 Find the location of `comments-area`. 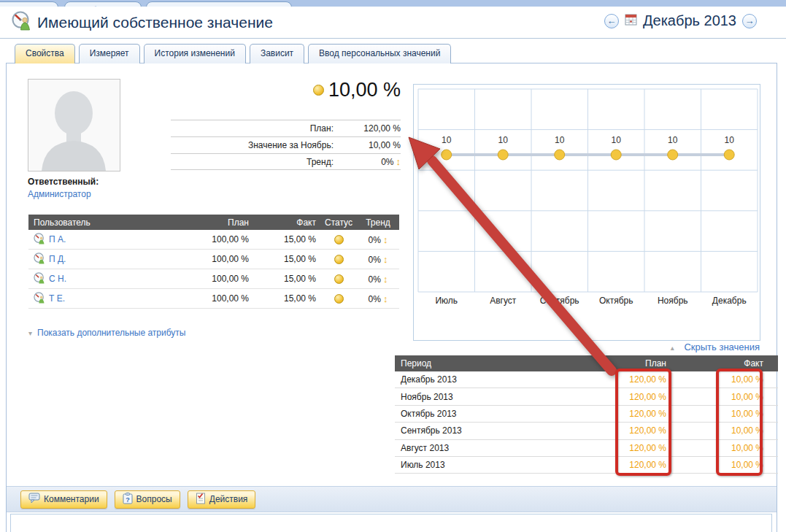

comments-area is located at coordinates (391, 523).